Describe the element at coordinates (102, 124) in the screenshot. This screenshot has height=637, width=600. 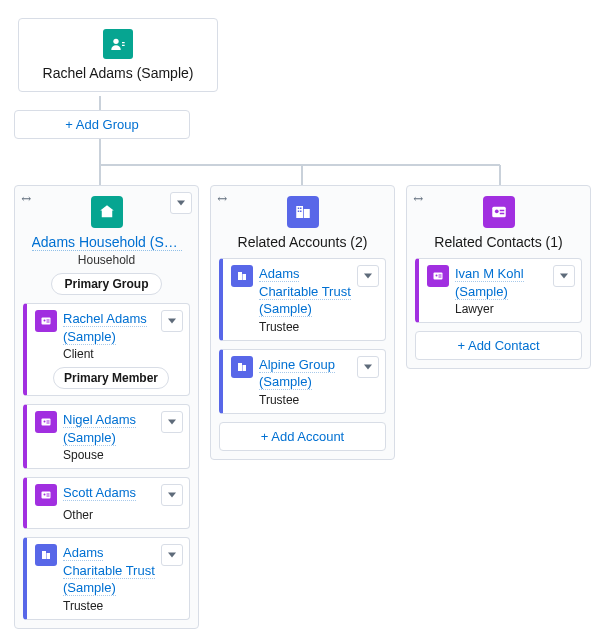
I see `add-group-button: + Add Group` at that location.